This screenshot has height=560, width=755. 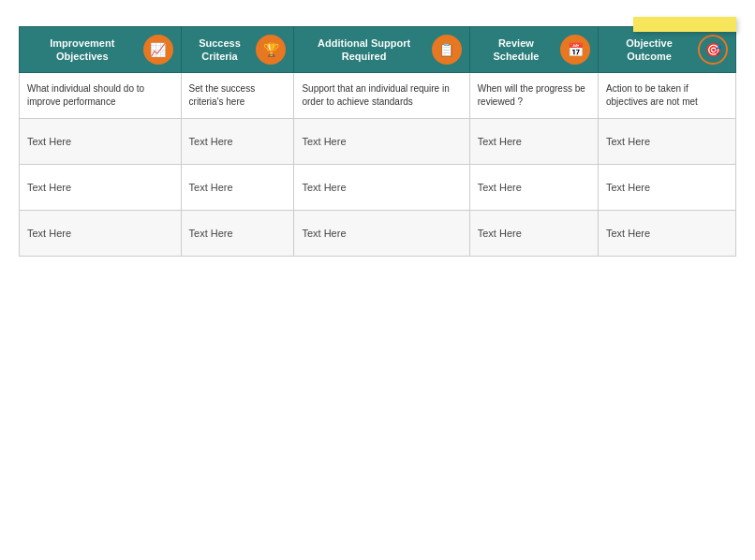 I want to click on data-cell-1-0: Text Here, so click(x=101, y=187).